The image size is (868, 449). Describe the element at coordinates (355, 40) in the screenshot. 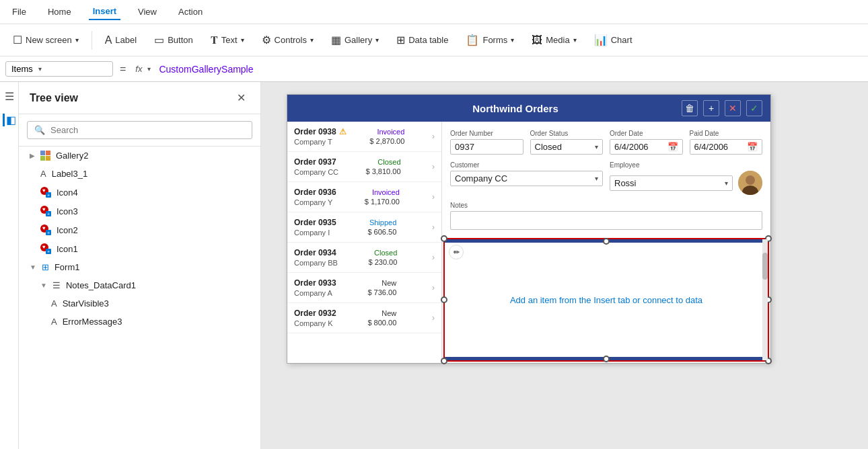

I see `gallery-button: ▦ Gallery ▾` at that location.